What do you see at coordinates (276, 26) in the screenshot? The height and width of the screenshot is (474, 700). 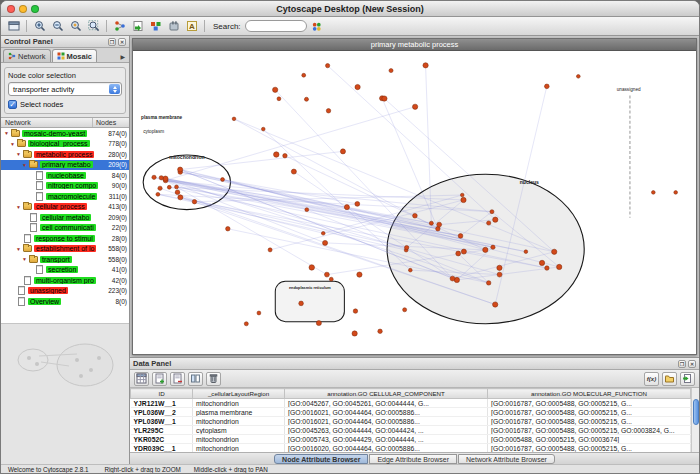 I see `search-input` at bounding box center [276, 26].